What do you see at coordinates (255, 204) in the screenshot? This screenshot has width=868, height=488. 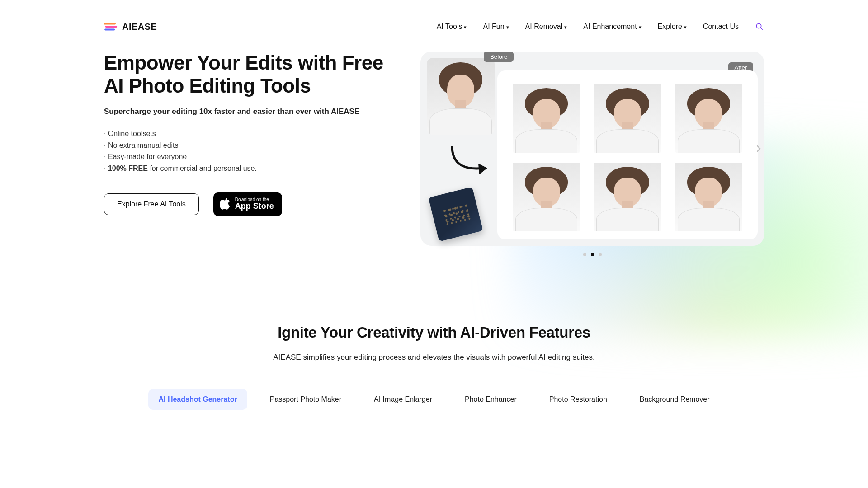 I see `appstore-text: Download on the App Store` at bounding box center [255, 204].